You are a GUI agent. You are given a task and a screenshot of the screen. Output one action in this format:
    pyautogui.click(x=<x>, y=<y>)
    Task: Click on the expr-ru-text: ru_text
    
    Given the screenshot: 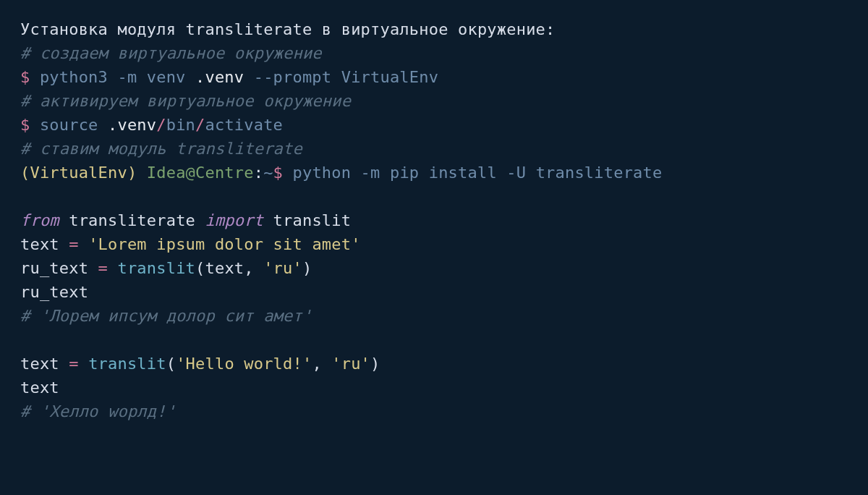 What is the action you would take?
    pyautogui.click(x=54, y=292)
    